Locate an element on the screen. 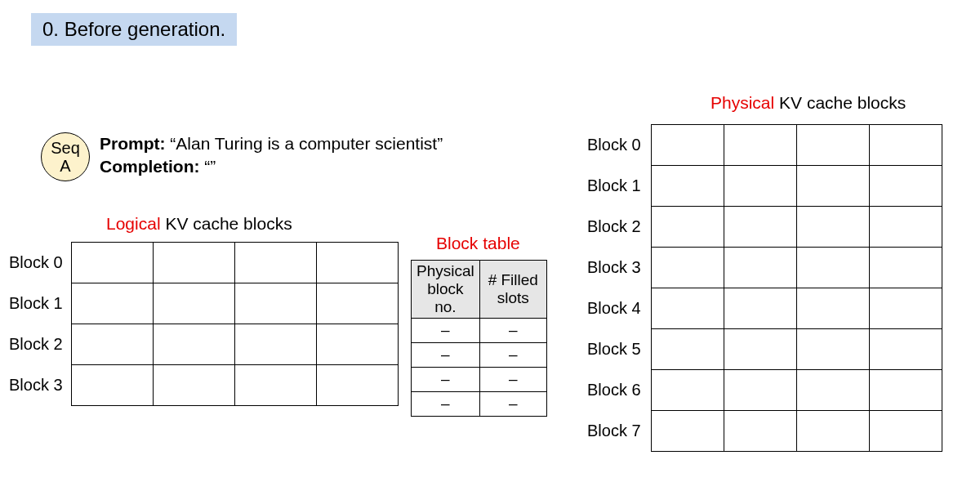  prompt-label: Prompt: is located at coordinates (132, 144).